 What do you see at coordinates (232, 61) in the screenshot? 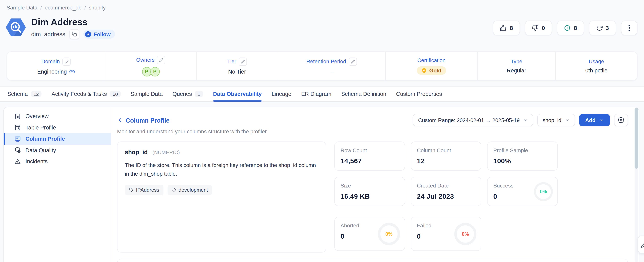
I see `tier-label: Tier` at bounding box center [232, 61].